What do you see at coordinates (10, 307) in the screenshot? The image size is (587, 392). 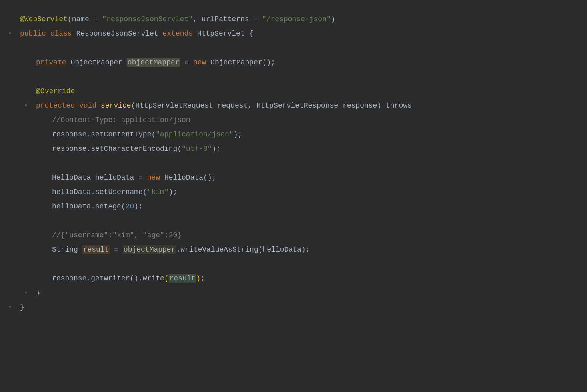 I see `gutter-16: ▾` at bounding box center [10, 307].